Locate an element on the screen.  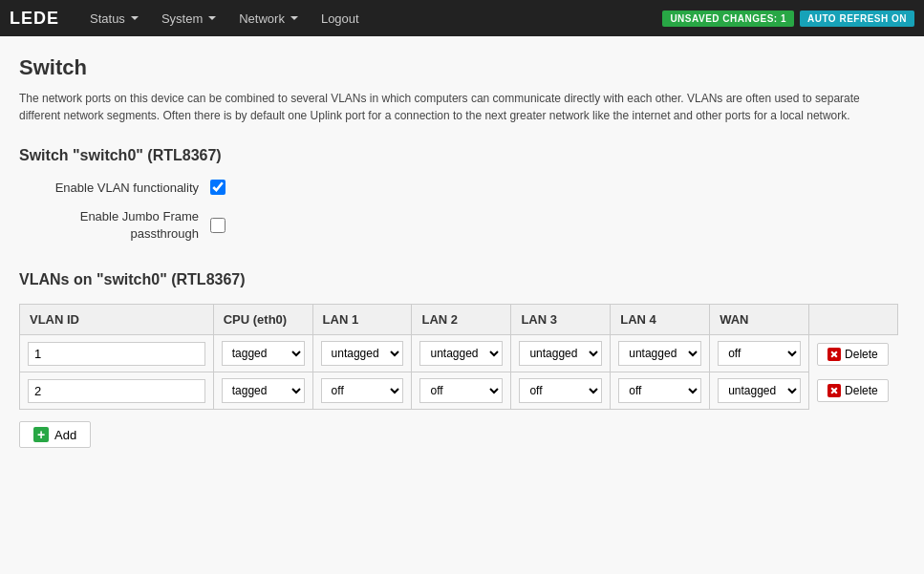
col-lan2: LAN 2 is located at coordinates (462, 320).